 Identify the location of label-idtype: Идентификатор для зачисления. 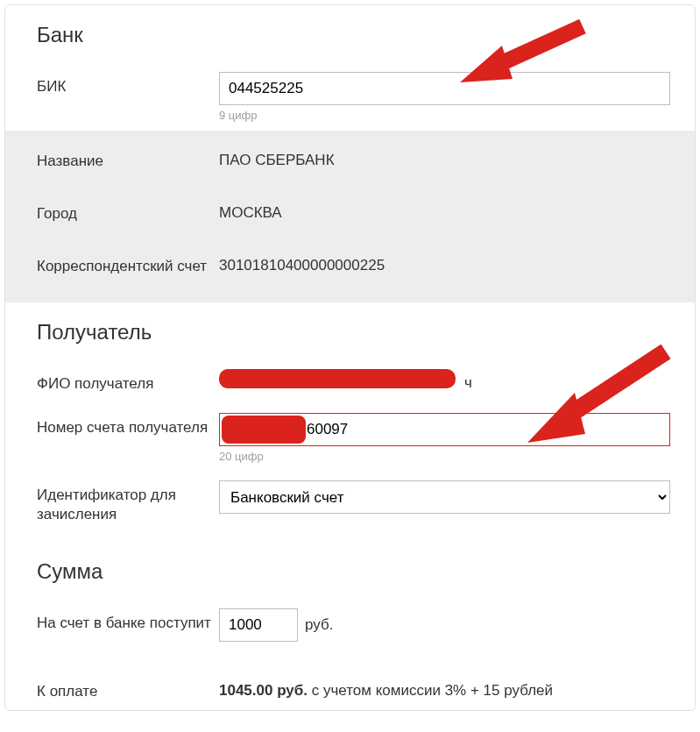
(128, 502).